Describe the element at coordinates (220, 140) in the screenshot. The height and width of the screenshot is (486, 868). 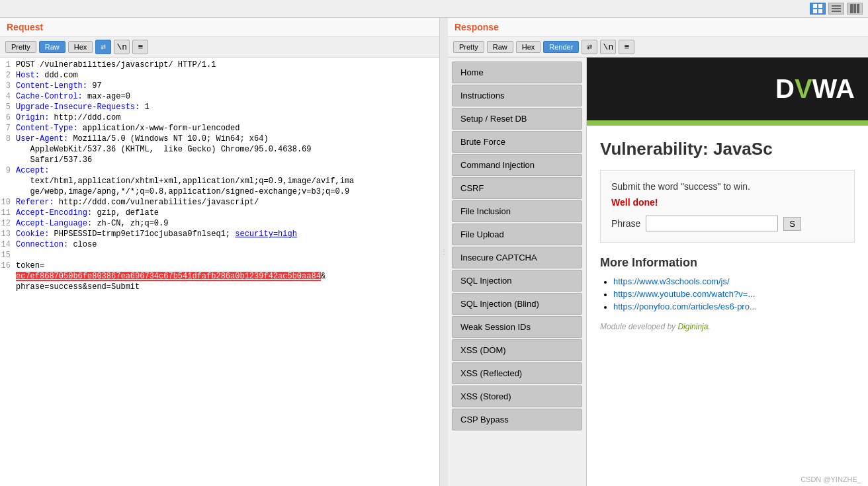
I see `code-line-8: 8 User-Agent: Mozilla/5.0 (Windows NT 10…` at that location.